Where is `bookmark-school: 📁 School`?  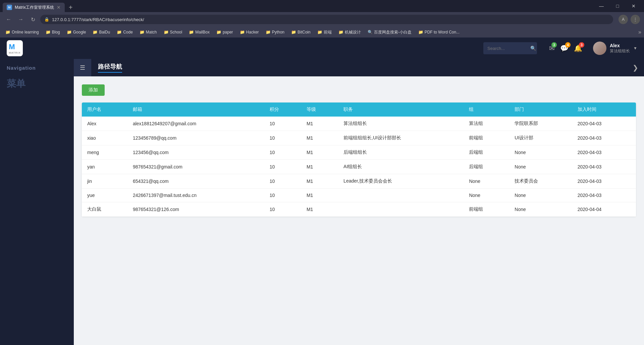
bookmark-school: 📁 School is located at coordinates (173, 32).